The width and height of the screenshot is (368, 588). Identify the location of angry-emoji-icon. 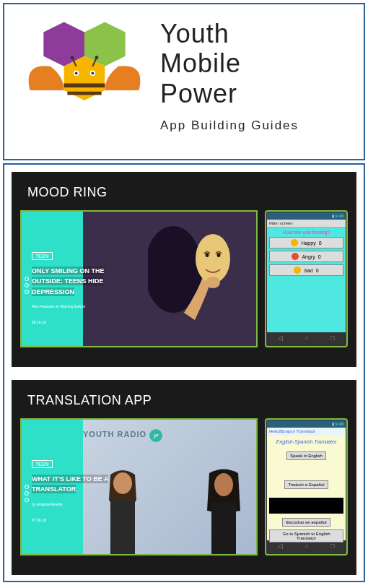
(295, 256).